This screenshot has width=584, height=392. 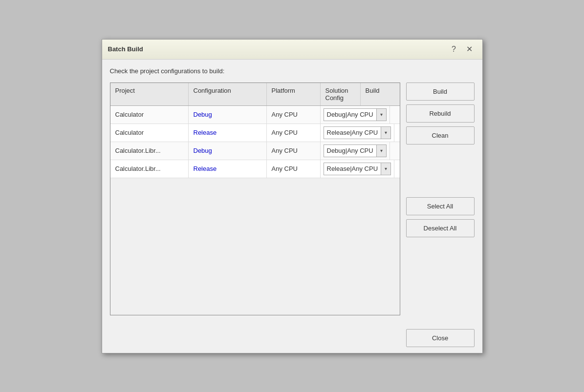 What do you see at coordinates (470, 49) in the screenshot?
I see `window-close-button: ✕` at bounding box center [470, 49].